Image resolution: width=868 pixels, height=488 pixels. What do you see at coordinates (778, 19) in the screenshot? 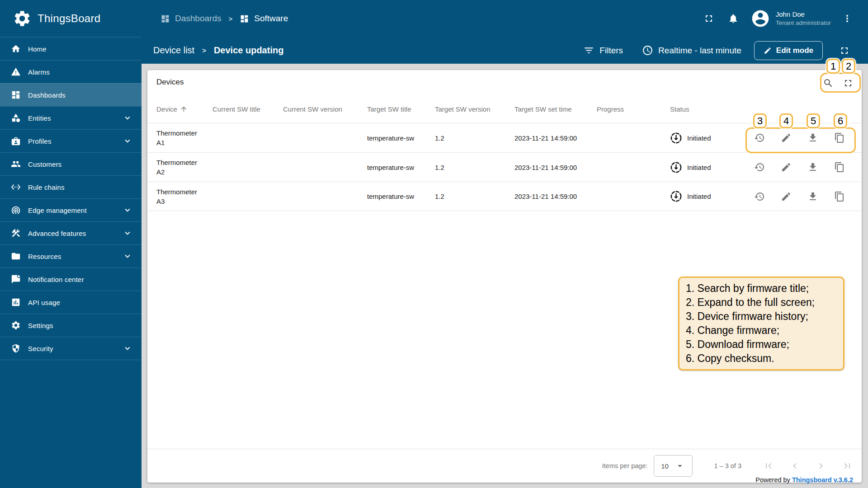
I see `topbar-actions: John Doe Tenant administrator` at bounding box center [778, 19].